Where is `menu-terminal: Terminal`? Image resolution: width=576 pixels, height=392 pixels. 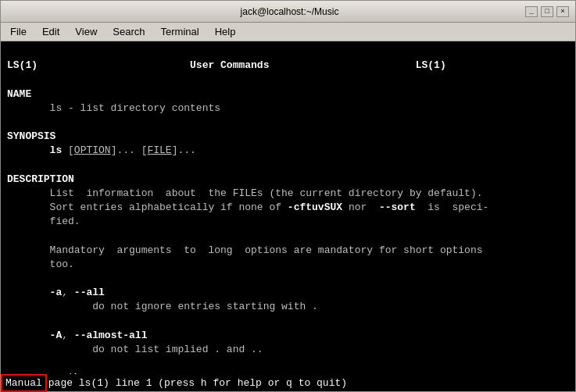
menu-terminal: Terminal is located at coordinates (180, 31).